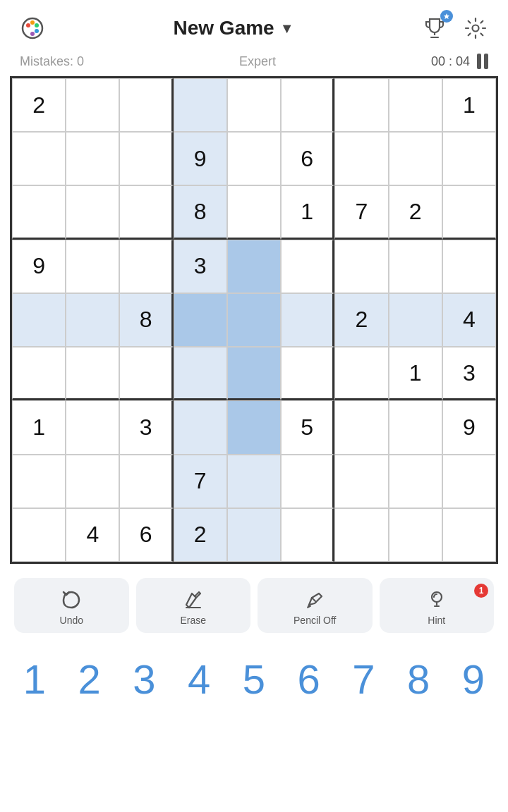 This screenshot has width=508, height=812. Describe the element at coordinates (418, 679) in the screenshot. I see `numpad-8: 8` at that location.